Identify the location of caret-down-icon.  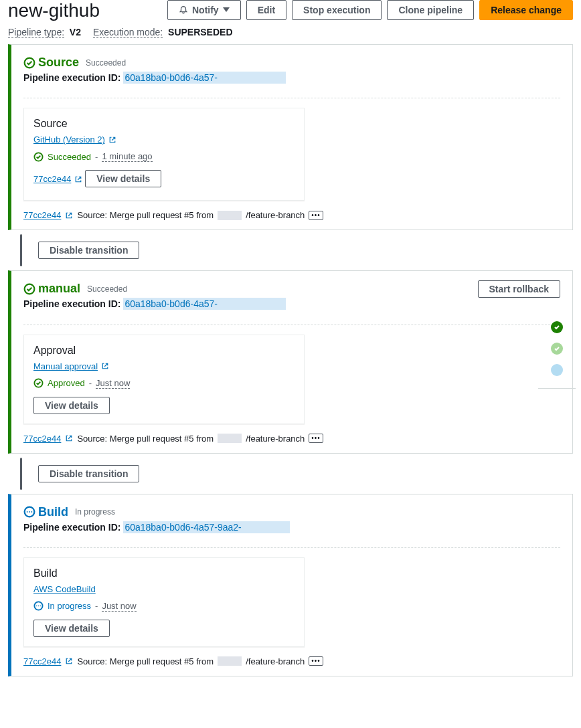
(226, 10).